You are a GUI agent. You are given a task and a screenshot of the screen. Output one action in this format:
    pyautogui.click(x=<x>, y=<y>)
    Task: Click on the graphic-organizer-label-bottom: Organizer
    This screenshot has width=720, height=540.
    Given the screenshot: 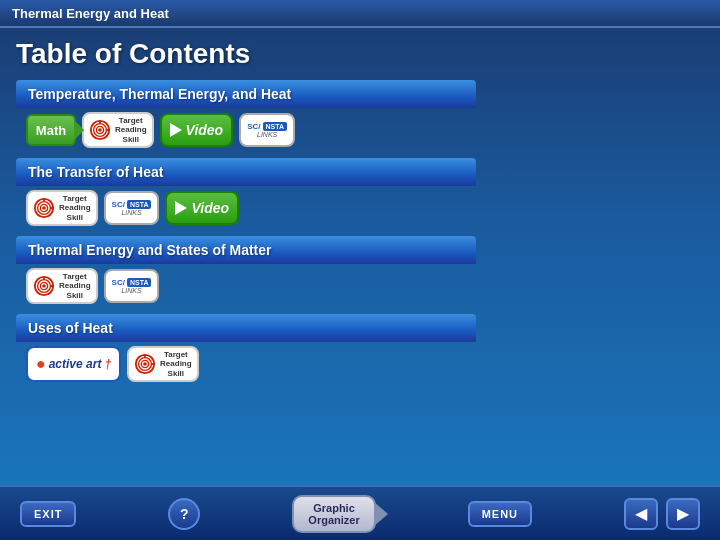 What is the action you would take?
    pyautogui.click(x=334, y=520)
    